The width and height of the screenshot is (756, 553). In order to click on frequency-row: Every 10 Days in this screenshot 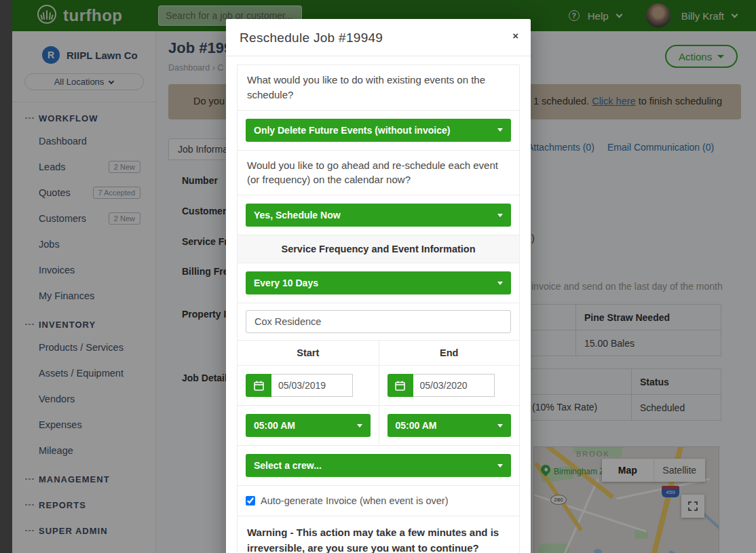, I will do `click(379, 283)`.